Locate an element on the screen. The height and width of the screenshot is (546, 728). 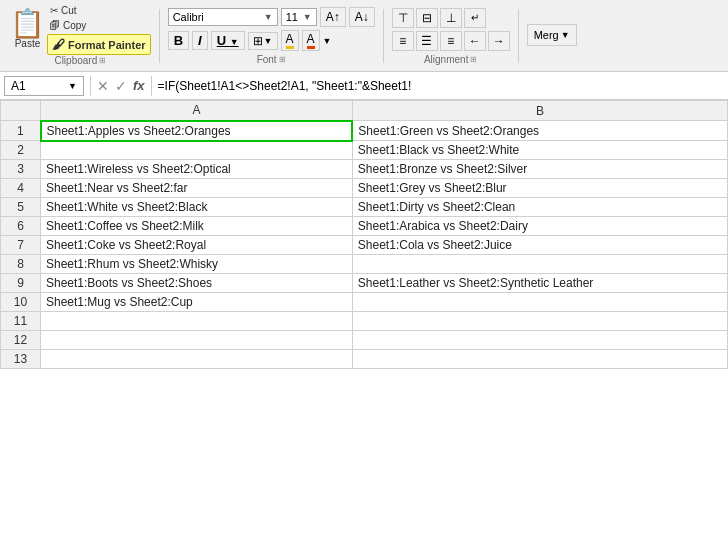
cell-6-B: Sheet1:Arabica vs Sheet2:Dairy is located at coordinates (540, 226).